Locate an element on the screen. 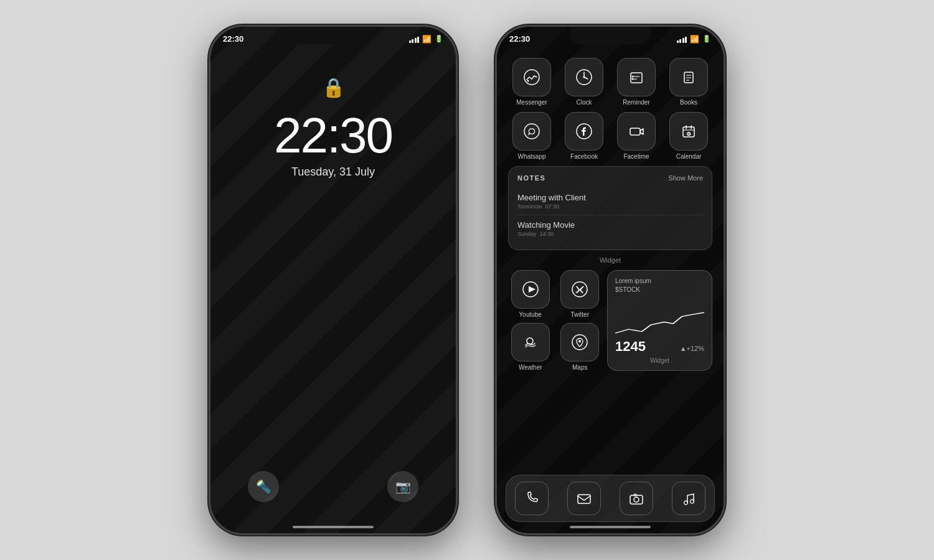  widget-section: Youtube Weather is located at coordinates (610, 320).